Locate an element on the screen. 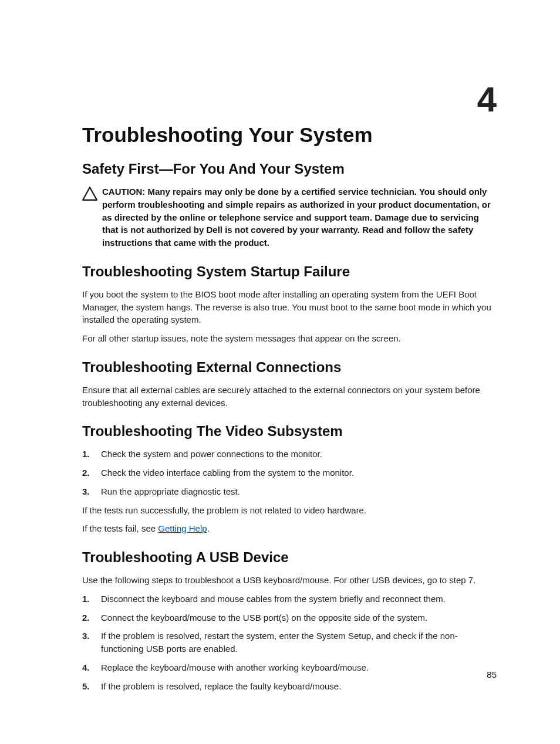 The width and height of the screenshot is (560, 744). body-text: If the tests run successfully, the probl… is located at coordinates (289, 510).